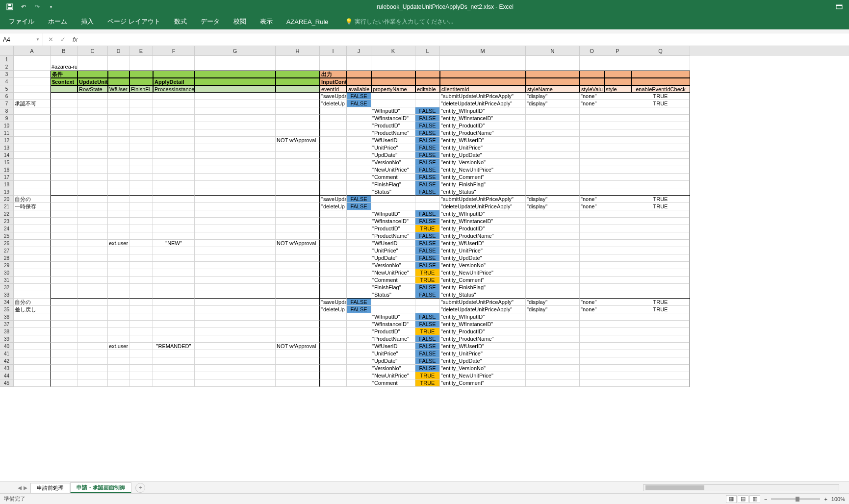 Image resolution: width=849 pixels, height=504 pixels. I want to click on cell-B22, so click(64, 214).